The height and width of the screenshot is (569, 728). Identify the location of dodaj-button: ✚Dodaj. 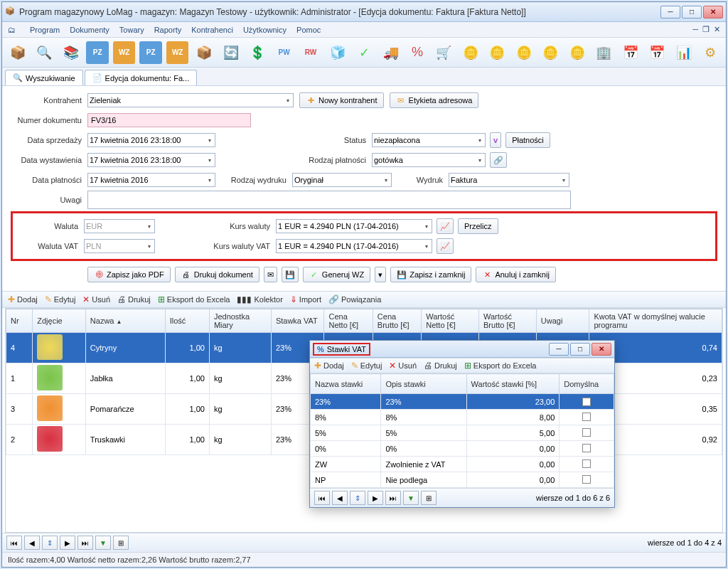
(23, 299).